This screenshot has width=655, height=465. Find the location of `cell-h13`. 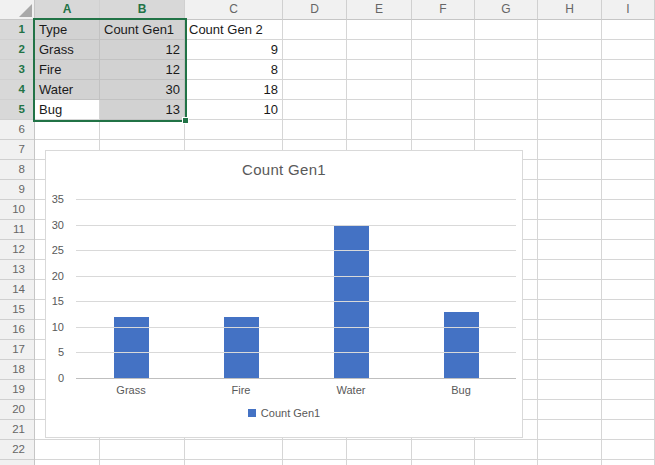

cell-h13 is located at coordinates (570, 270).